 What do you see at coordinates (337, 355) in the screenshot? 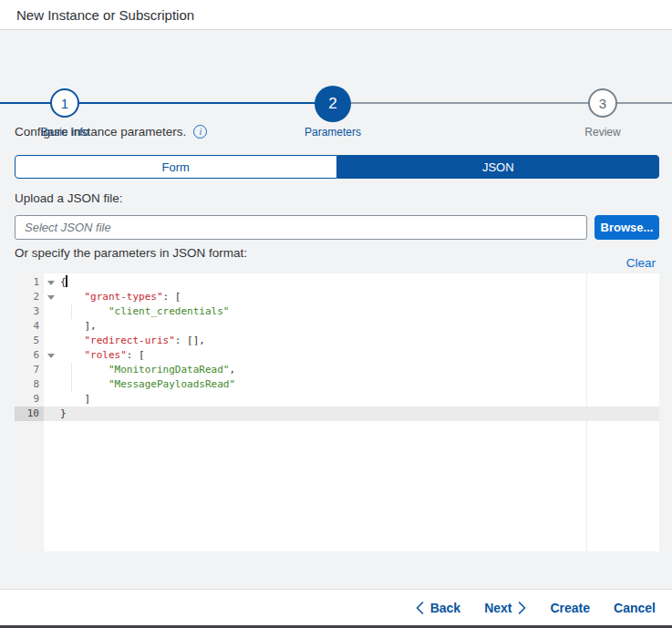
I see `editor-line-6: 6 "roles": [` at bounding box center [337, 355].